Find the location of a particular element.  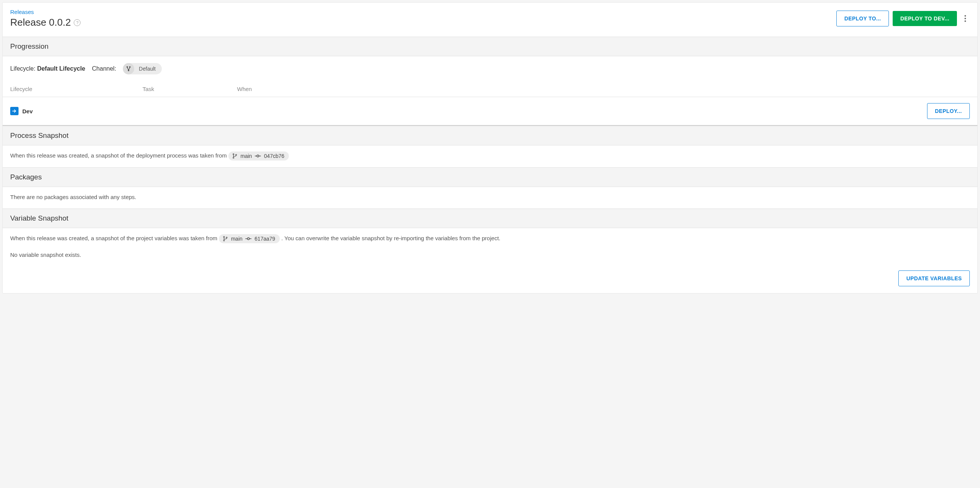

update-variables-button: UPDATE VARIABLES is located at coordinates (934, 278).